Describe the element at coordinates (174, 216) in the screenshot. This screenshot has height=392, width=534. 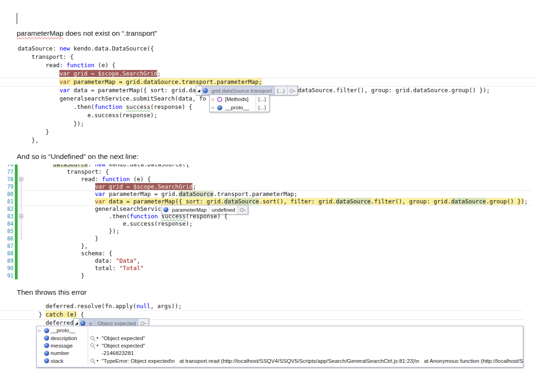
I see `code-text: success` at that location.